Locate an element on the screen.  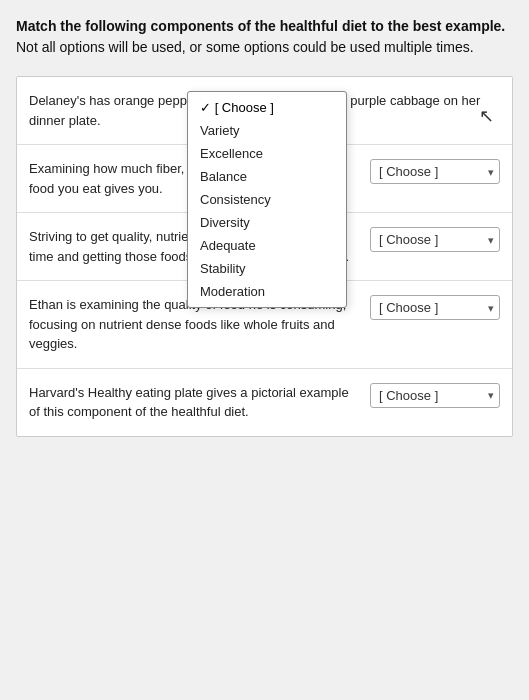
instructions-text: Match the following components of the he… is located at coordinates (264, 37).